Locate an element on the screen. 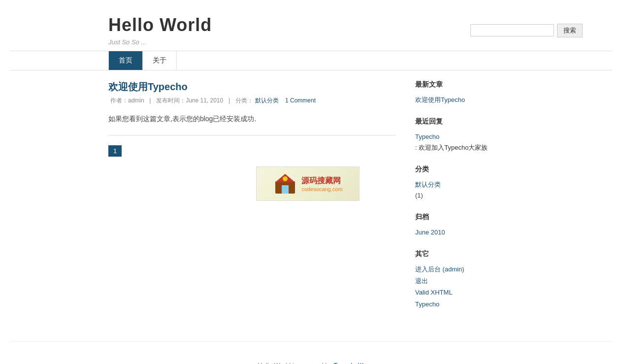 The height and width of the screenshot is (364, 622). sidebar-category-link: 默认分类 is located at coordinates (464, 184).